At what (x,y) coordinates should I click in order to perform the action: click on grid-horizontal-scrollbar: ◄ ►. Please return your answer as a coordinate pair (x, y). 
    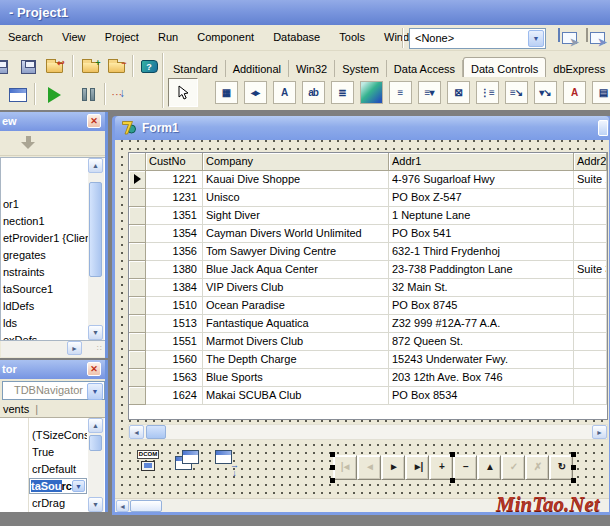
    Looking at the image, I should click on (368, 432).